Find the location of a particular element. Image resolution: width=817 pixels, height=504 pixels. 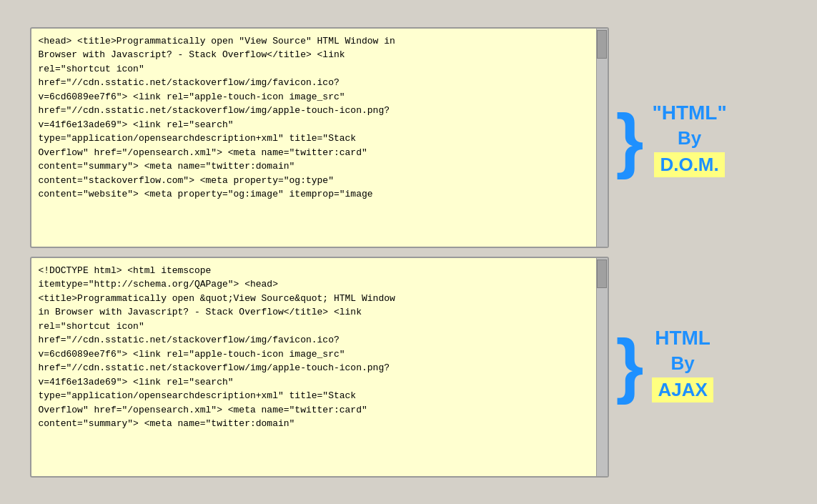

label-by-ajax: By is located at coordinates (682, 363).